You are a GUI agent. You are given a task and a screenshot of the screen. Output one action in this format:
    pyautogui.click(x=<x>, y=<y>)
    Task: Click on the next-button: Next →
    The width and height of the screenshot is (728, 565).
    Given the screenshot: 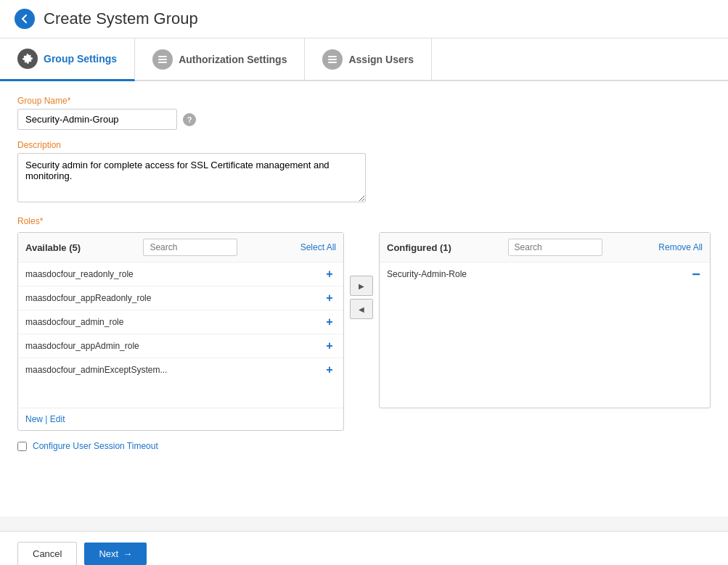 What is the action you would take?
    pyautogui.click(x=115, y=554)
    